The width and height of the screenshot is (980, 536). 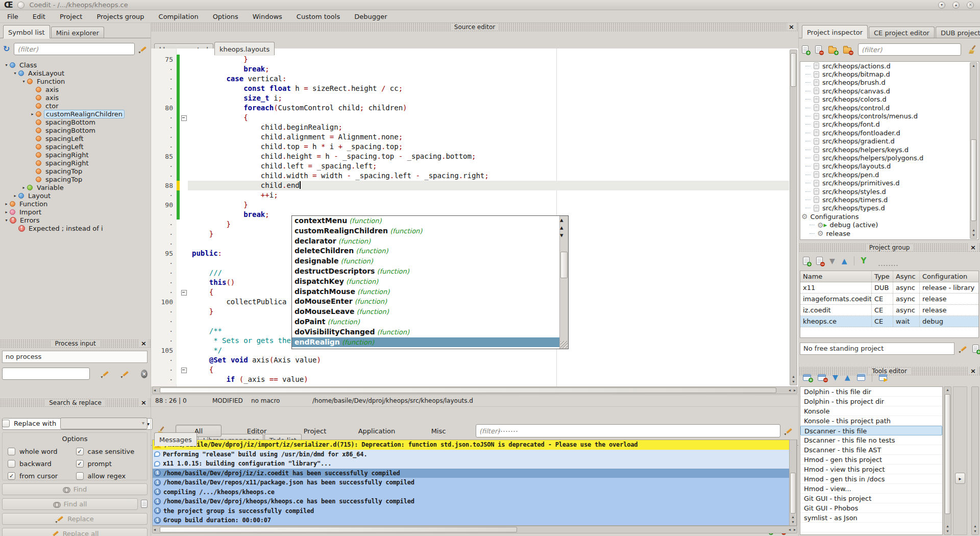 I want to click on completion-item-endrealign: endRealign (function), so click(x=426, y=343).